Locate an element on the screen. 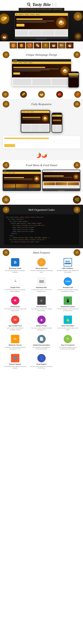 Image resolution: width=83 pixels, height=644 pixels. desktop-monitor: 🍛 is located at coordinates (42, 26).